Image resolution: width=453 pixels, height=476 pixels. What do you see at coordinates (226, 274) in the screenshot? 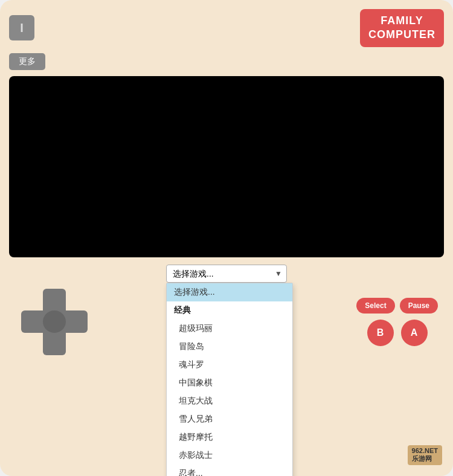
I see `game-select: 选择游戏...超级玛丽冒险岛魂斗罗中国象棋坦克大战雪人兄弟越野摩托赤影战士忍者.…` at bounding box center [226, 274].